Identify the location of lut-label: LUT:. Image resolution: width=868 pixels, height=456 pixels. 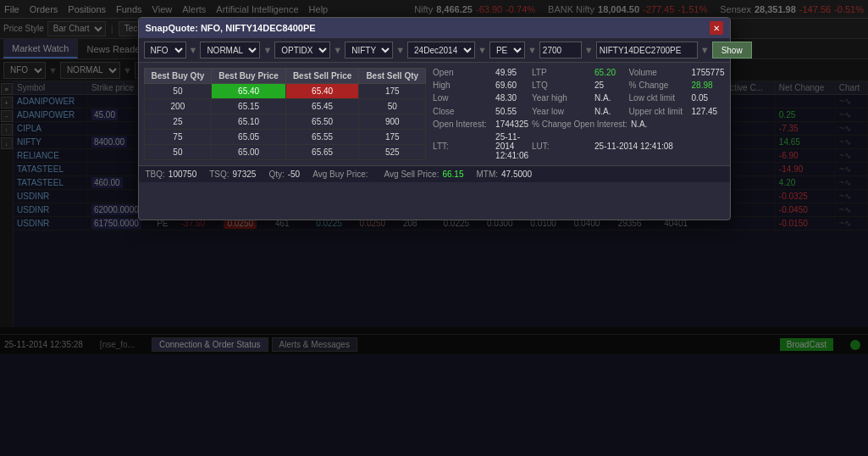
(561, 146).